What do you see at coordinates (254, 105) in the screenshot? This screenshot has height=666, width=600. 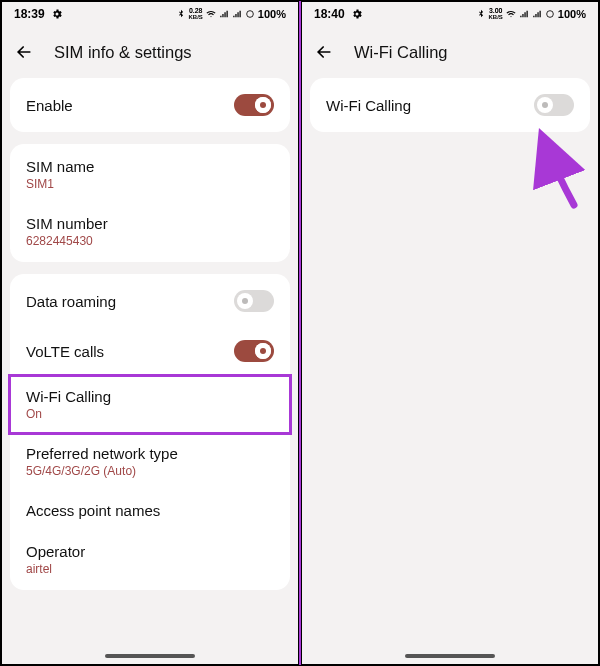 I see `enable-toggle` at bounding box center [254, 105].